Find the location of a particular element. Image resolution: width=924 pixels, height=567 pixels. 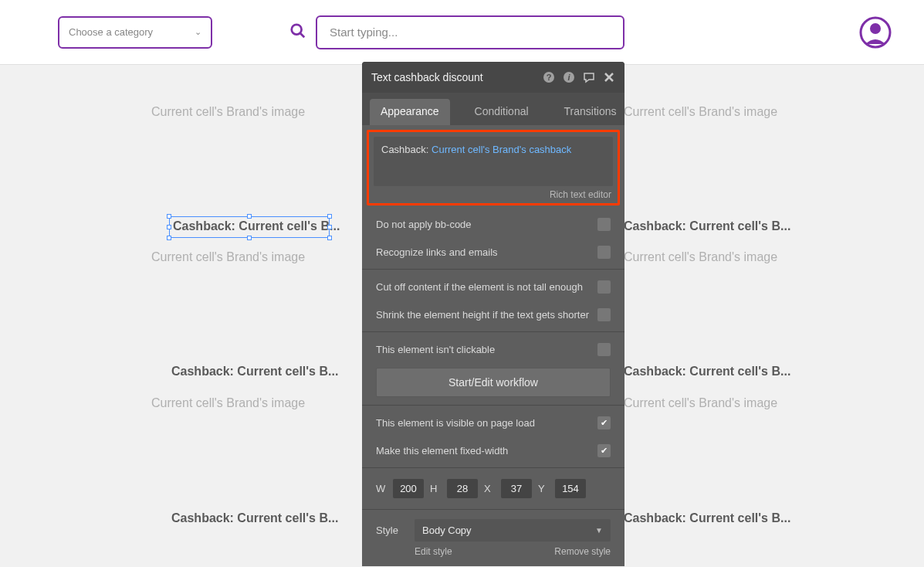

dimensions-row: W 200 H 28 X 37 Y 154 is located at coordinates (493, 488).